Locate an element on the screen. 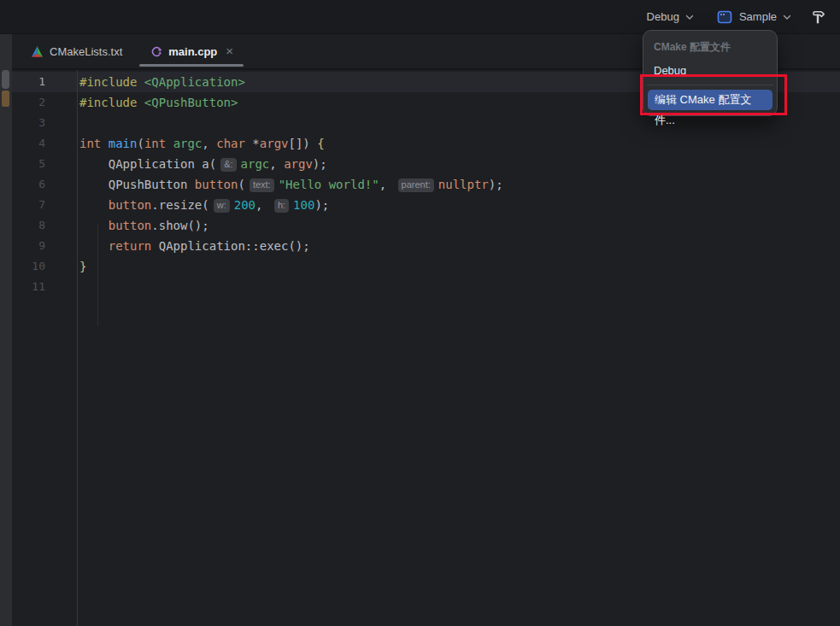 Image resolution: width=840 pixels, height=626 pixels. line-number: 10 is located at coordinates (44, 266).